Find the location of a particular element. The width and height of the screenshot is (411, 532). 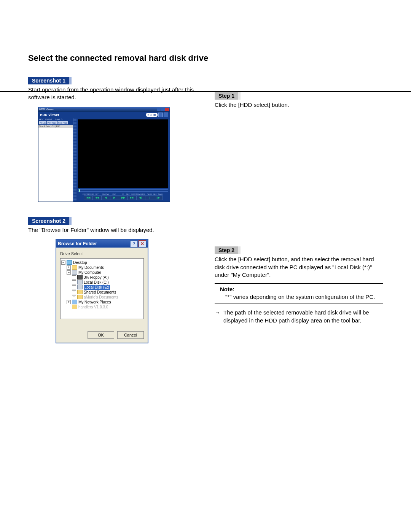

video-area is located at coordinates (123, 154).